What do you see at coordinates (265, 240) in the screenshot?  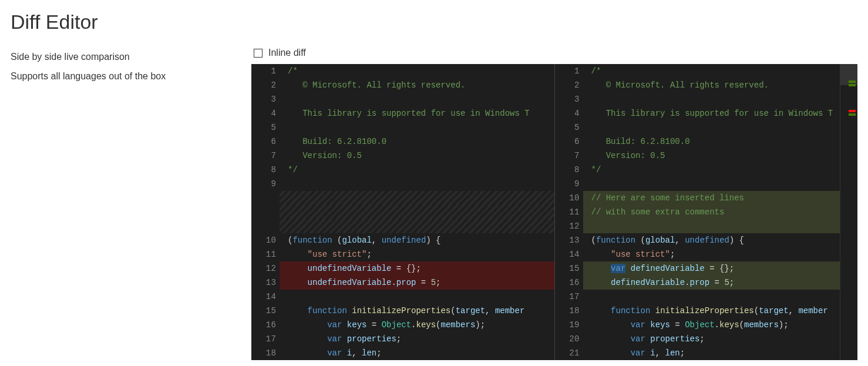 I see `line-number: 10` at bounding box center [265, 240].